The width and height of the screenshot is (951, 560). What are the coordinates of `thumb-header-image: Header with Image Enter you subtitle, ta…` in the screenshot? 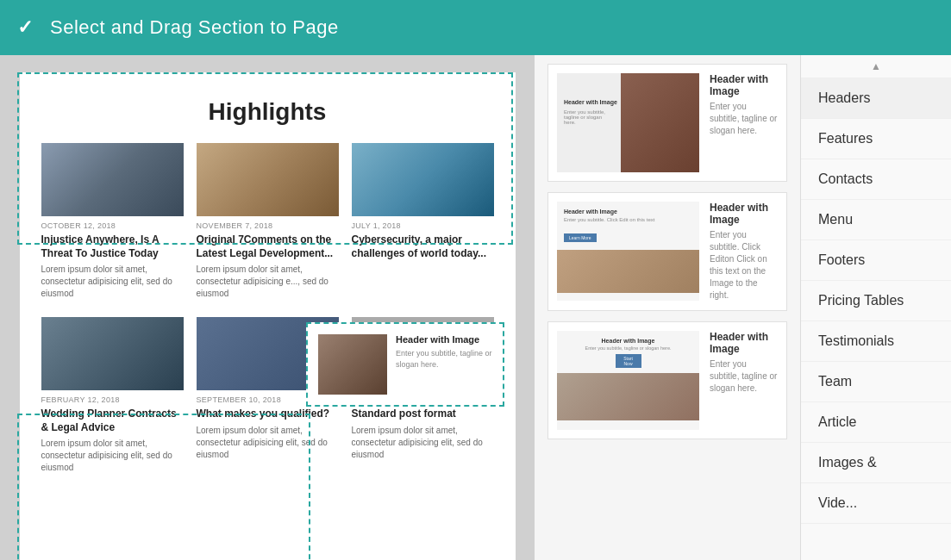 It's located at (628, 122).